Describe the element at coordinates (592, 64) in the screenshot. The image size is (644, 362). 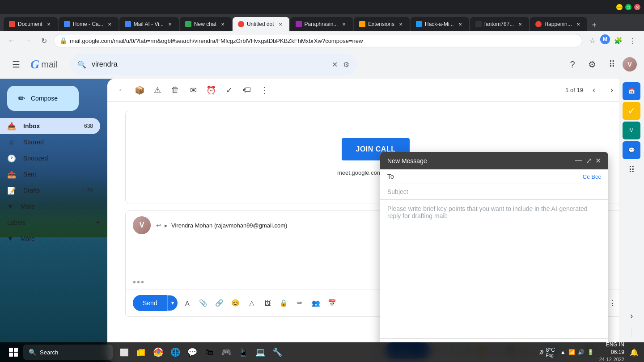
I see `settings-icon: ⚙` at that location.